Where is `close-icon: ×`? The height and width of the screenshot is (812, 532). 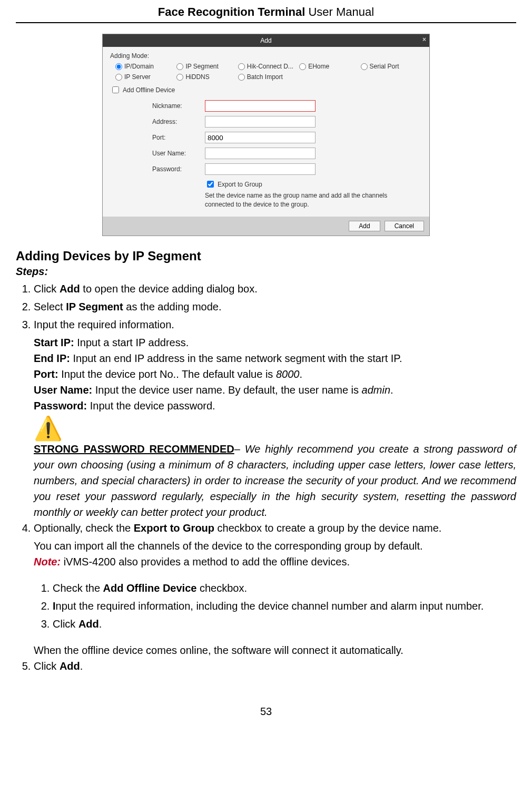 close-icon: × is located at coordinates (425, 40).